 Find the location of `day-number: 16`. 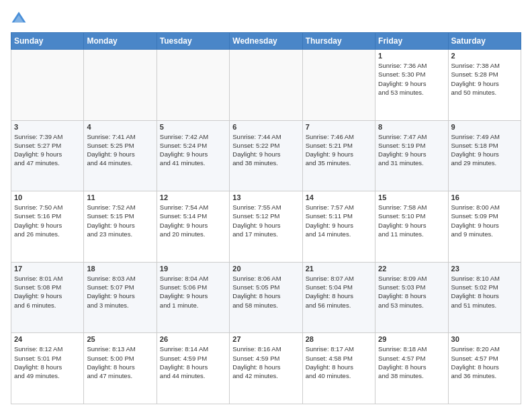

day-number: 16 is located at coordinates (485, 197).